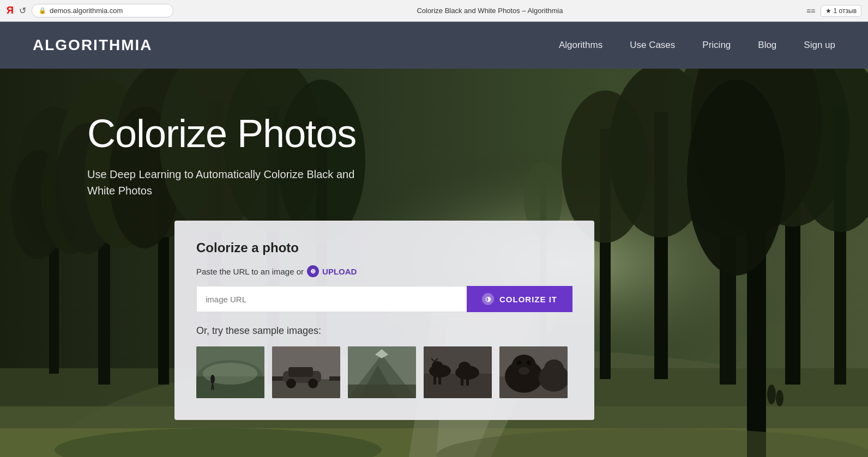 The height and width of the screenshot is (457, 868). What do you see at coordinates (520, 299) in the screenshot?
I see `colorize-button: ◑ COLORIZE IT` at bounding box center [520, 299].